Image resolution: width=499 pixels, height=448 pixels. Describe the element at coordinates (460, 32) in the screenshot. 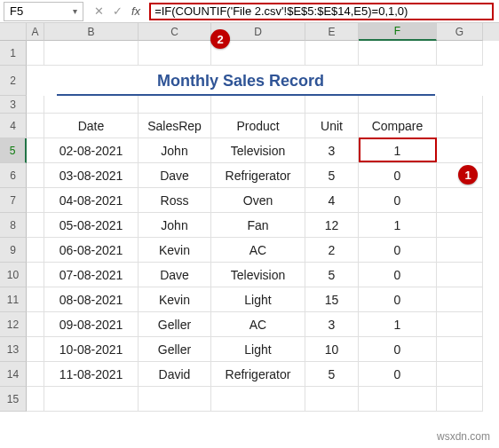

I see `col-g: G` at that location.